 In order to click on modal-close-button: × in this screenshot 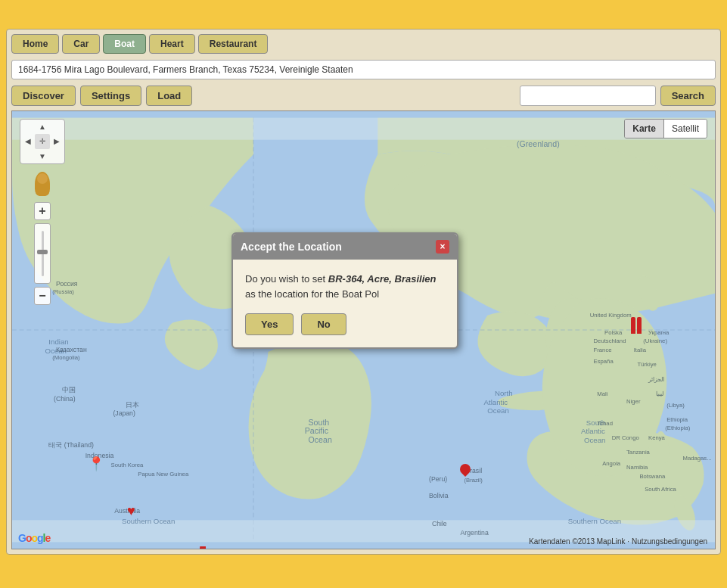, I will do `click(443, 247)`.